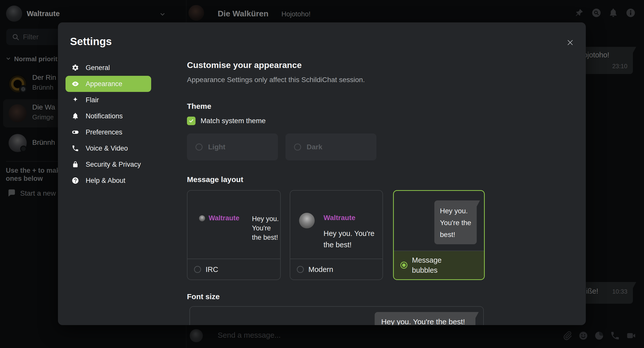 The image size is (644, 348). What do you see at coordinates (108, 116) in the screenshot?
I see `settings-tab-notifications: Notifications` at bounding box center [108, 116].